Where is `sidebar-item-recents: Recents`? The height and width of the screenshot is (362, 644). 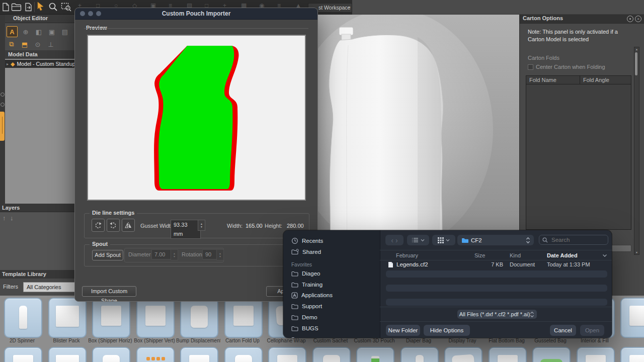 sidebar-item-recents: Recents is located at coordinates (307, 241).